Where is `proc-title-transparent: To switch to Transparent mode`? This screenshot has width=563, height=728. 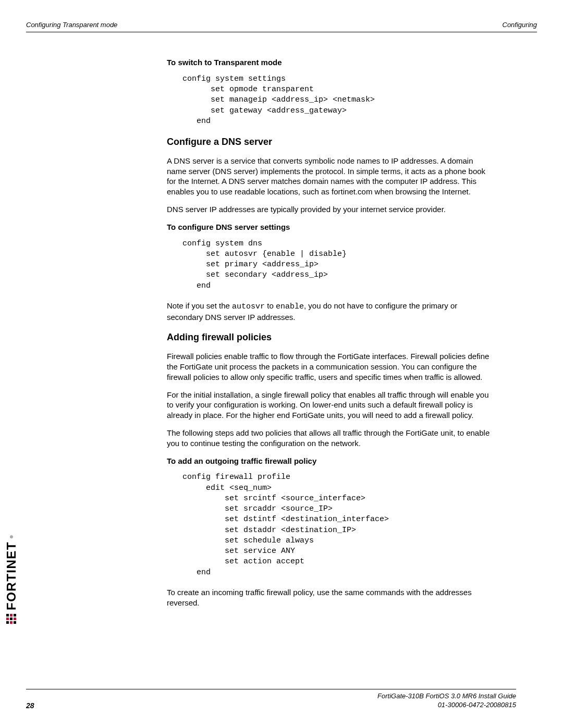 proc-title-transparent: To switch to Transparent mode is located at coordinates (328, 63).